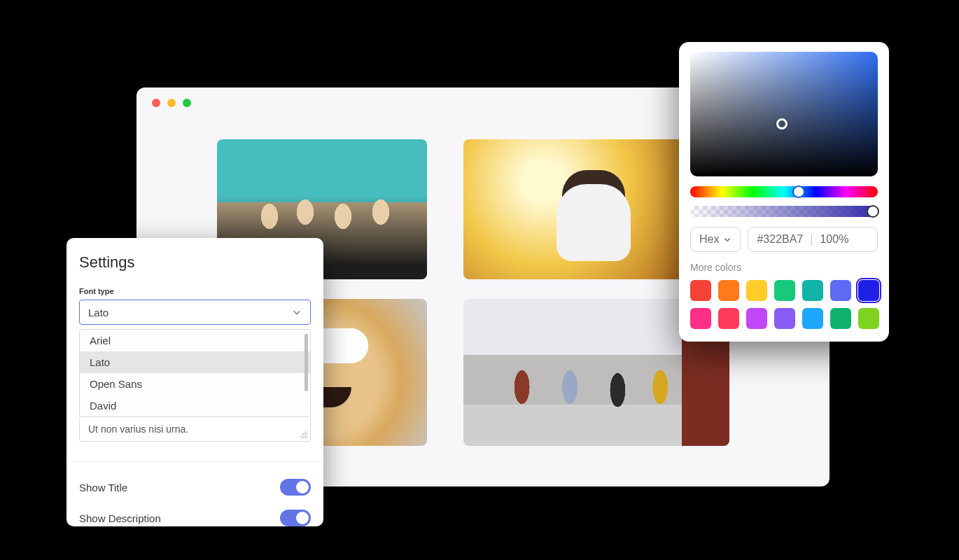  Describe the element at coordinates (195, 487) in the screenshot. I see `show-title-row: Show Title` at that location.